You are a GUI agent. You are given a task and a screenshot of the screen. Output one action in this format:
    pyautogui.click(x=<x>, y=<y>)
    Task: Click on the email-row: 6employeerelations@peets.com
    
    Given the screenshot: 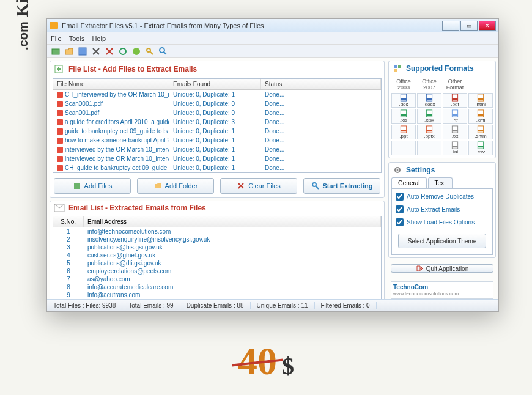 What is the action you would take?
    pyautogui.click(x=217, y=271)
    